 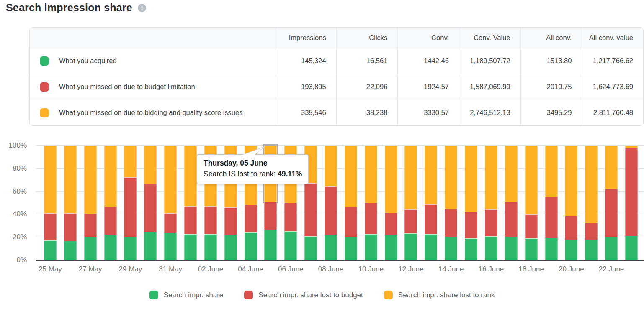 I want to click on bar-15-june, so click(x=471, y=203).